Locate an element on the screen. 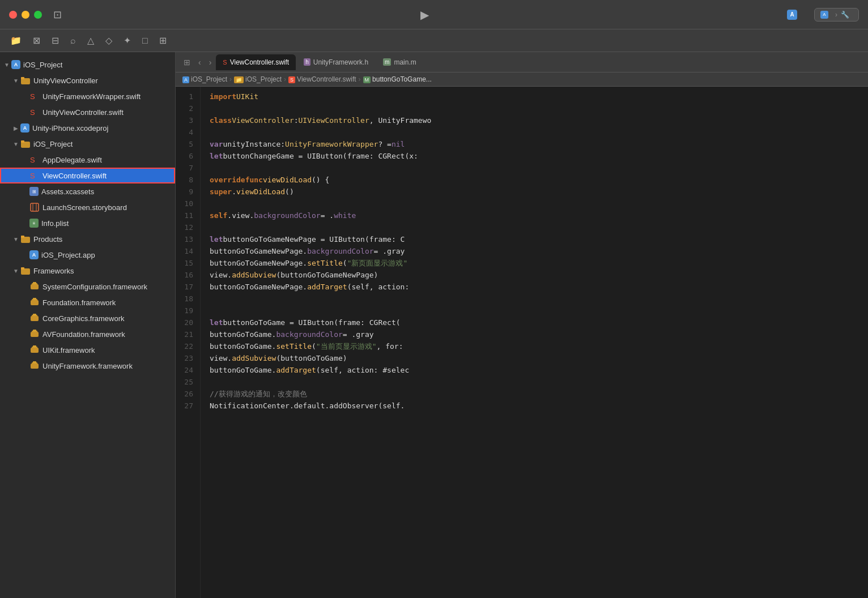  sidebar-item-unity-framework: UnityFramework.framework is located at coordinates (87, 366).